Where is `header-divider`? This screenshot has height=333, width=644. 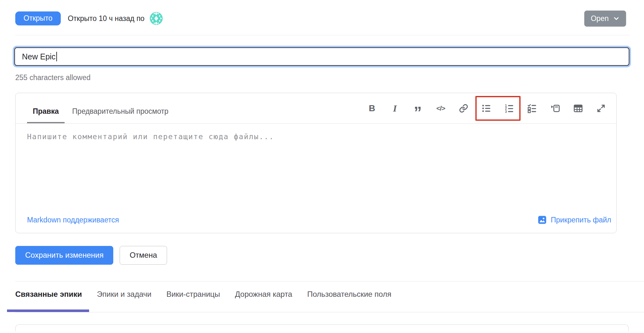 header-divider is located at coordinates (323, 35).